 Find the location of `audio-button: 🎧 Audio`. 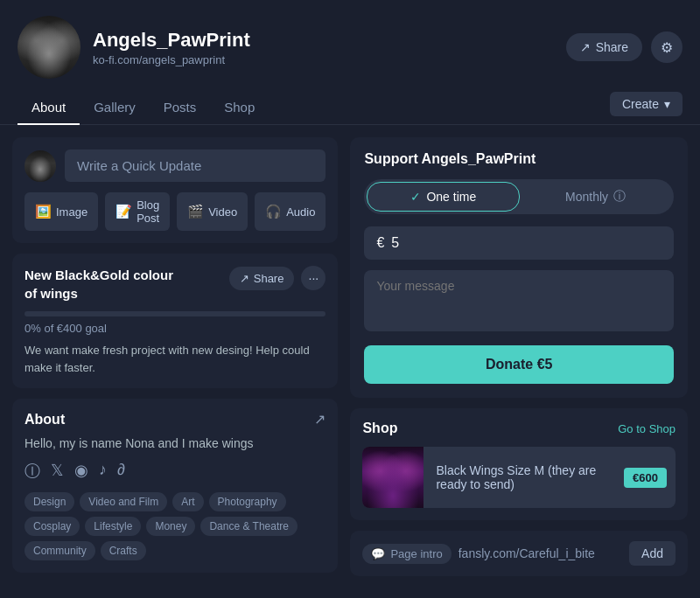

audio-button: 🎧 Audio is located at coordinates (290, 212).